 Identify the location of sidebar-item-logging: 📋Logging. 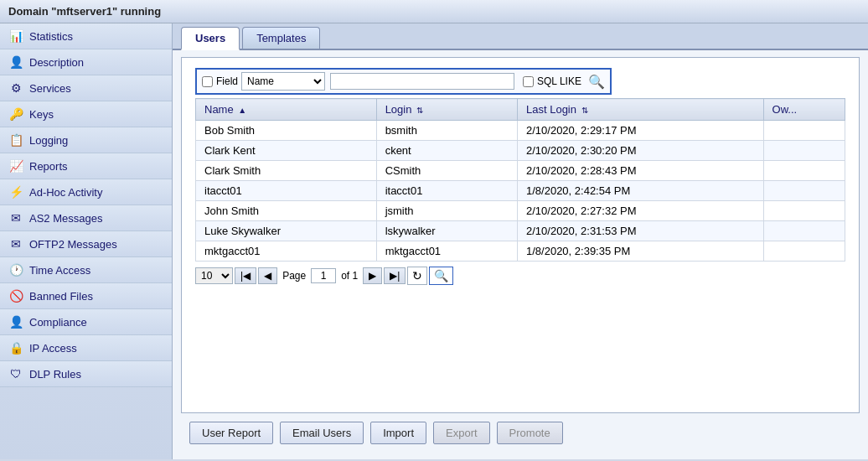
(85, 141).